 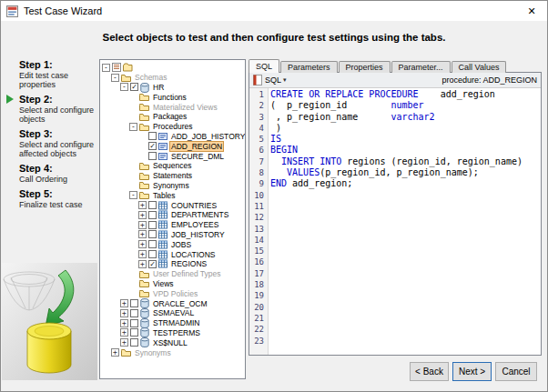 I want to click on tree-node-label: ADD_JOB_HISTORY, so click(x=208, y=136).